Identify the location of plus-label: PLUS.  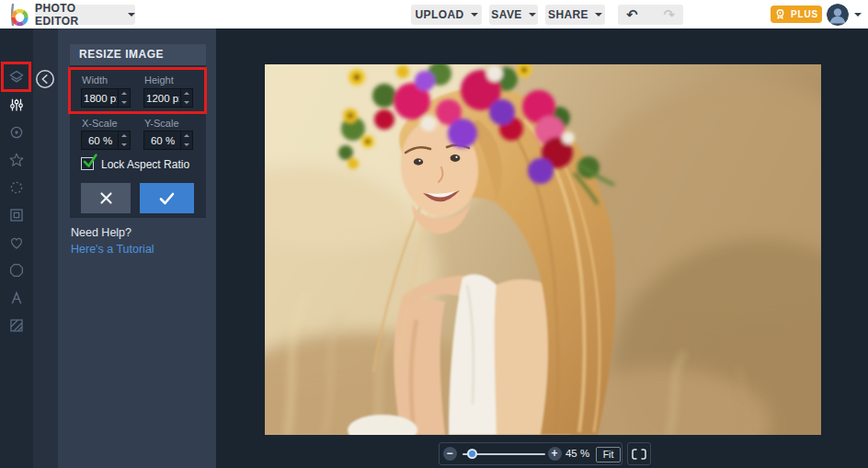
(805, 15).